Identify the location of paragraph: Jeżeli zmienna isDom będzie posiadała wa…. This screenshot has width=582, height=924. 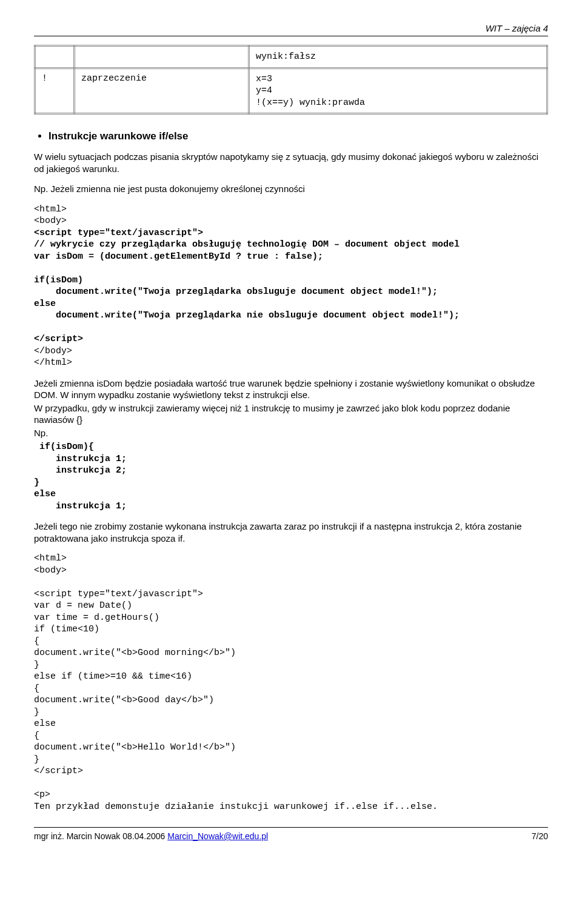
(291, 389).